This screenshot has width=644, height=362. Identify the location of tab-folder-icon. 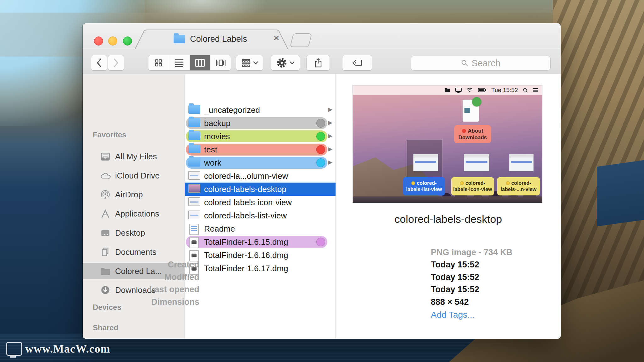
(179, 39).